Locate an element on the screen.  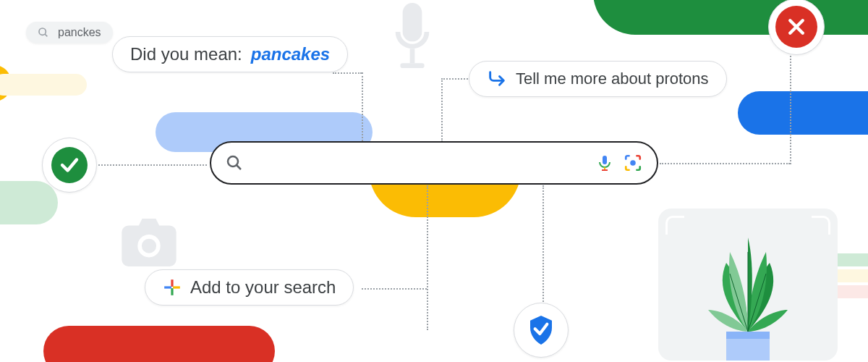
voice-search-icon is located at coordinates (605, 163).